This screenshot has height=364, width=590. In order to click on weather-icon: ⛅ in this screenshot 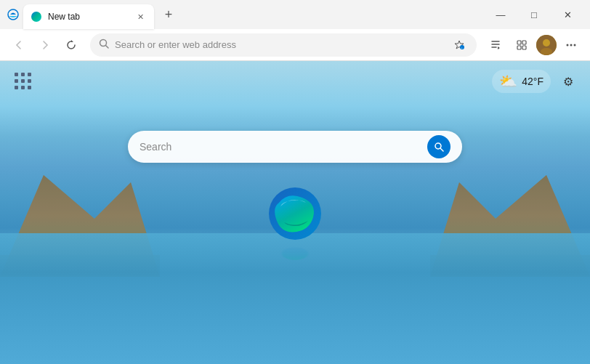, I will do `click(509, 81)`.